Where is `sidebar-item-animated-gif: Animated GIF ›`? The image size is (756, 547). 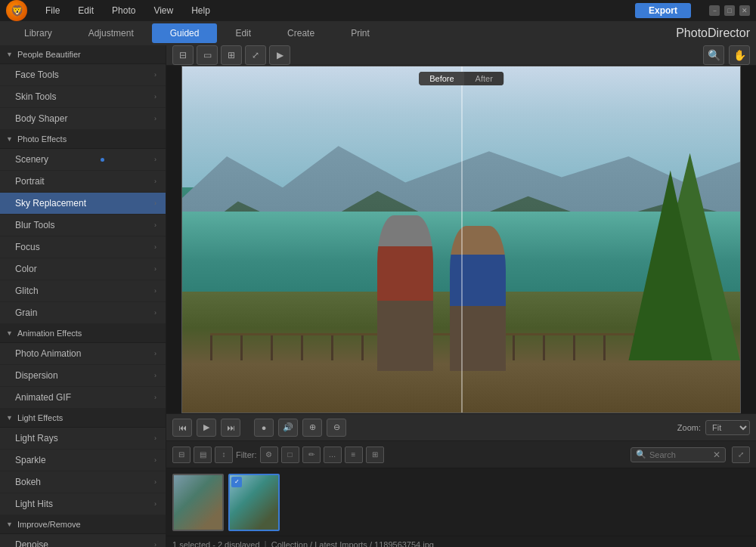 sidebar-item-animated-gif: Animated GIF › is located at coordinates (83, 397).